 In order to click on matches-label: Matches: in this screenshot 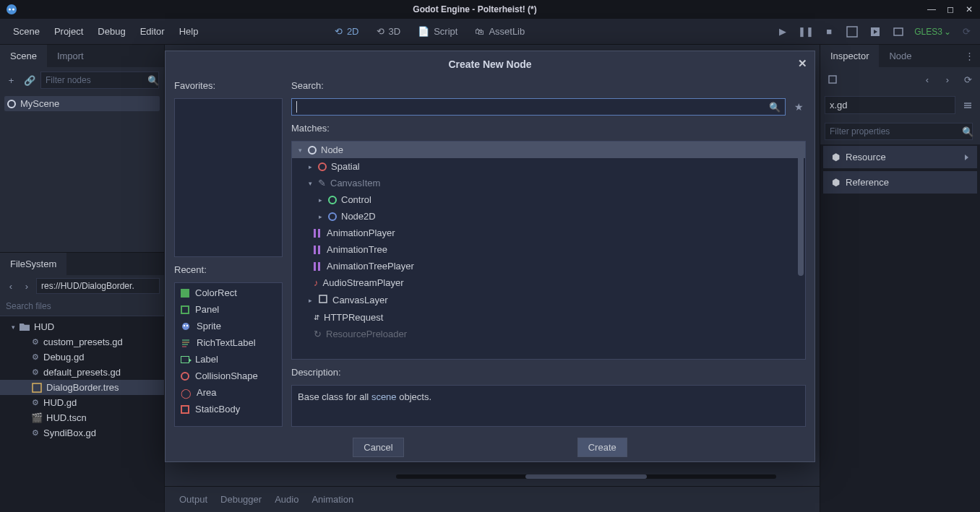, I will do `click(549, 129)`.